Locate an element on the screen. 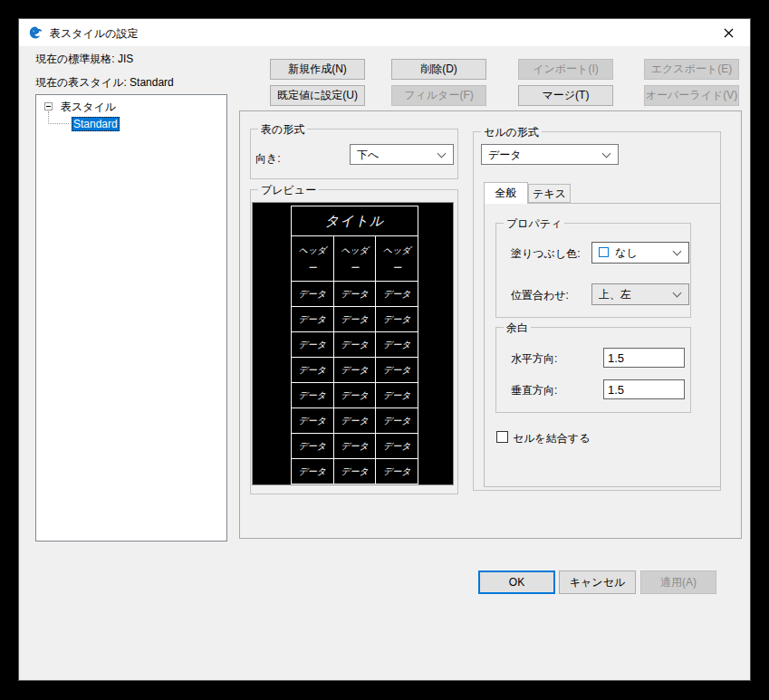 This screenshot has width=769, height=700. filter-button: フィルター(F) is located at coordinates (438, 96).